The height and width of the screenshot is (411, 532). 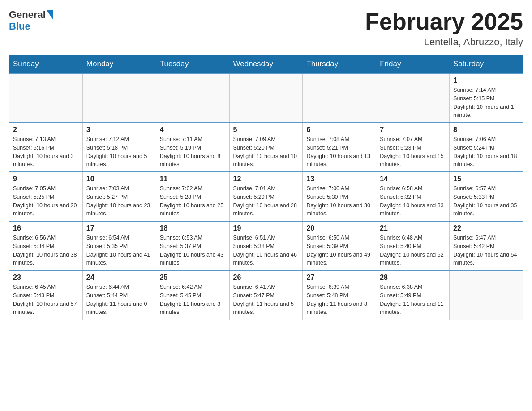 What do you see at coordinates (339, 228) in the screenshot?
I see `day-number: 20` at bounding box center [339, 228].